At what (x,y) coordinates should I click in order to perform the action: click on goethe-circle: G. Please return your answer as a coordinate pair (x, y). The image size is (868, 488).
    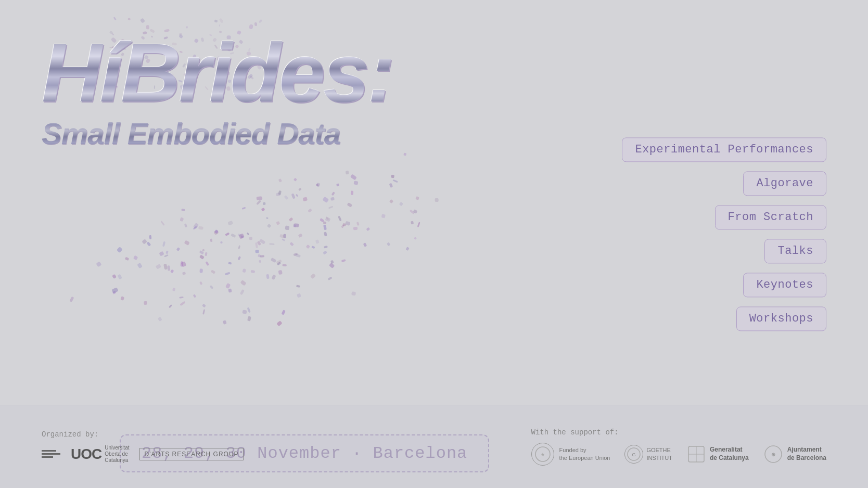
    Looking at the image, I should click on (634, 454).